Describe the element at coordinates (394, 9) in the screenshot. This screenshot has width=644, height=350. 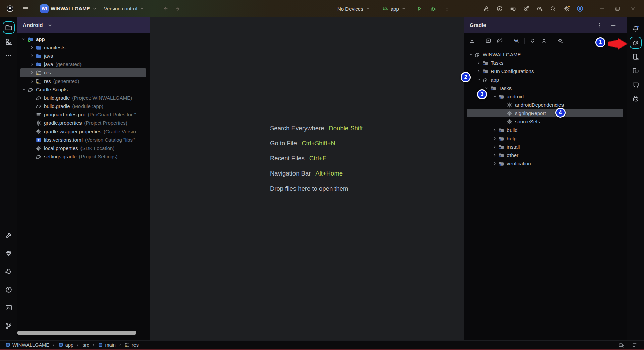
I see `run-configuration-selector: app` at that location.